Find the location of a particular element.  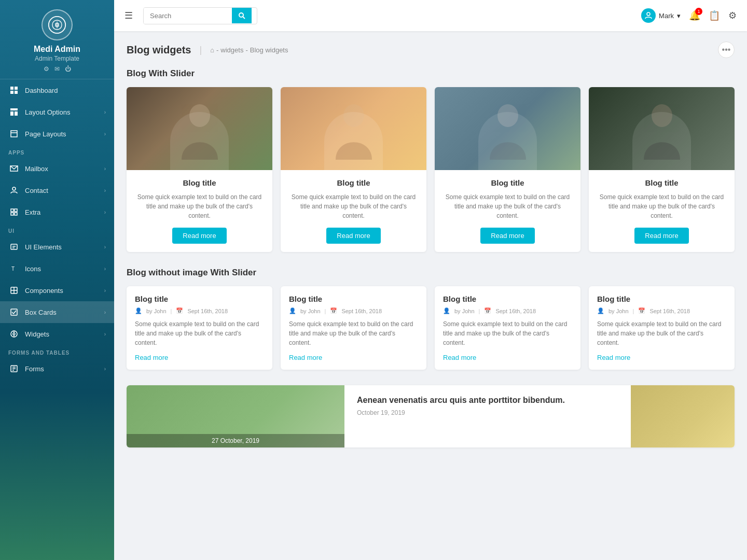

sidebar-item-layout-options: Layout Options › is located at coordinates (57, 112).